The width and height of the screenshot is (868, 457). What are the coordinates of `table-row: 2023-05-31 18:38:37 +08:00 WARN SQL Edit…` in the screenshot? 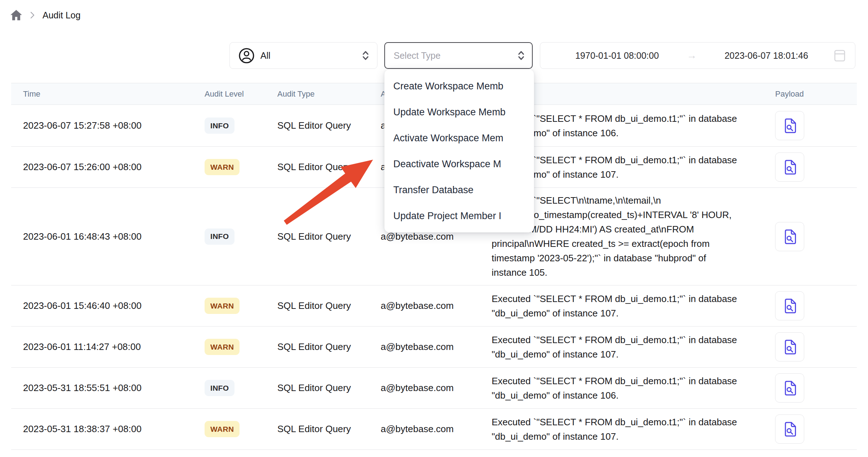 It's located at (434, 429).